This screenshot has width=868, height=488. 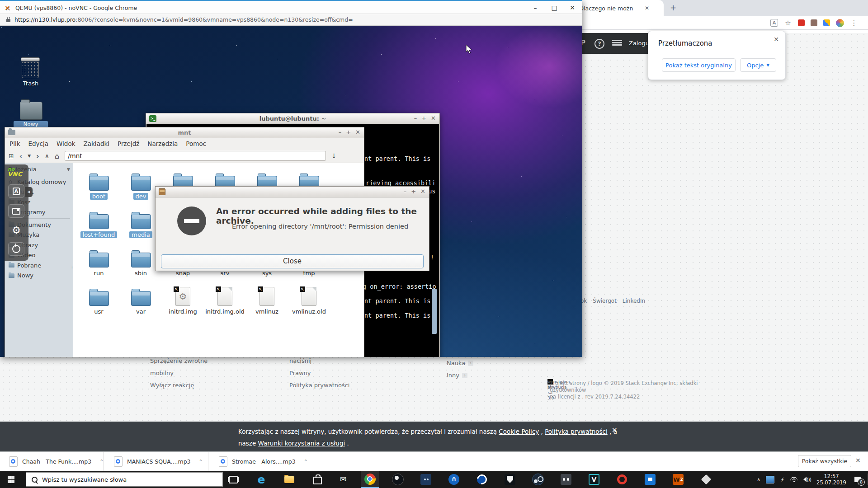 I want to click on tray-remote-desktop-icon, so click(x=770, y=480).